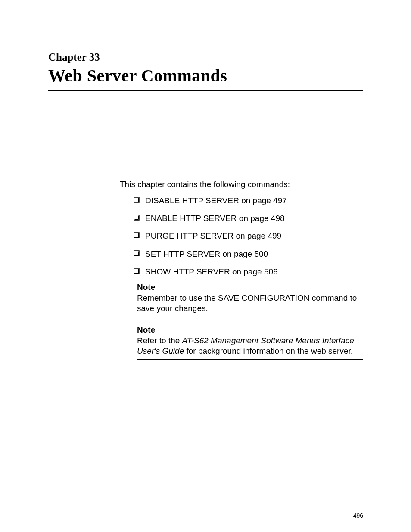 This screenshot has width=411, height=532. What do you see at coordinates (246, 236) in the screenshot?
I see `command-list: DISABLE HTTP SERVER on page 497 ENABLE H…` at bounding box center [246, 236].